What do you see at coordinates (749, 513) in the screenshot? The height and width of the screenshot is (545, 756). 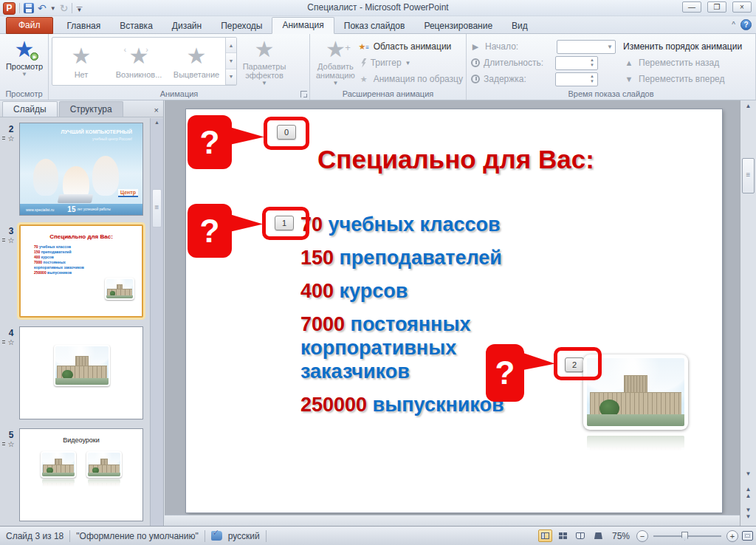 I see `next-slide-button: ▼▼` at bounding box center [749, 513].